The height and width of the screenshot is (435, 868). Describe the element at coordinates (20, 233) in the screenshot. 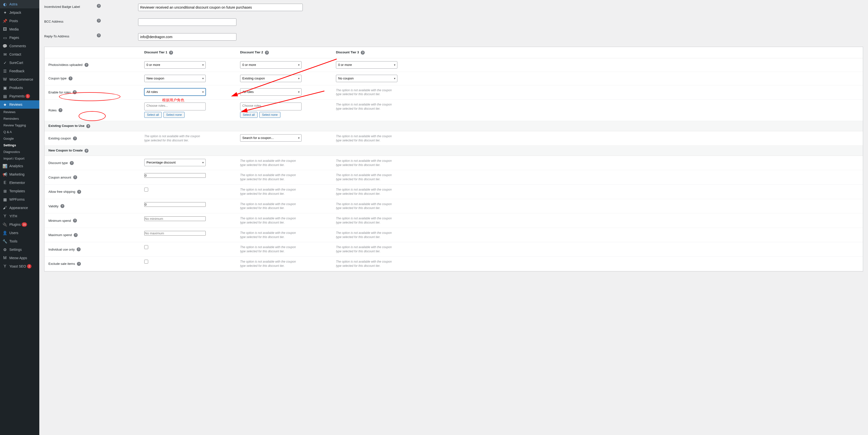

I see `sidebar-item-users: 👤Users` at that location.